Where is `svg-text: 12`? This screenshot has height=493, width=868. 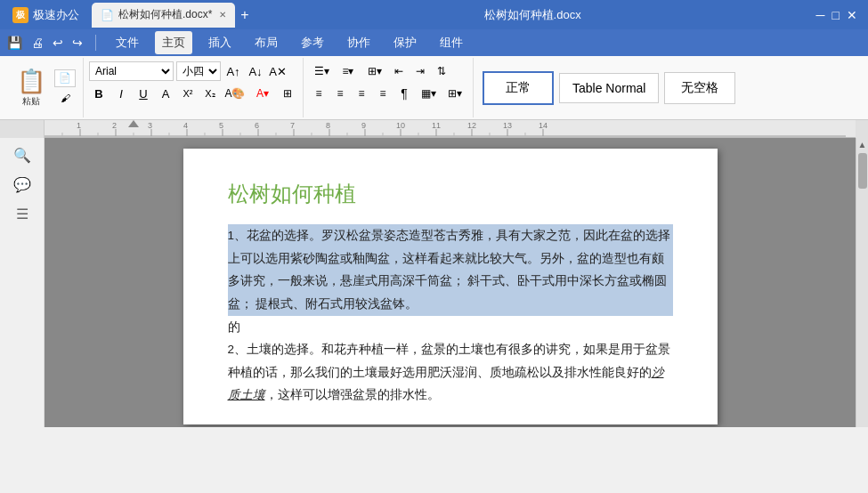 svg-text: 12 is located at coordinates (472, 125).